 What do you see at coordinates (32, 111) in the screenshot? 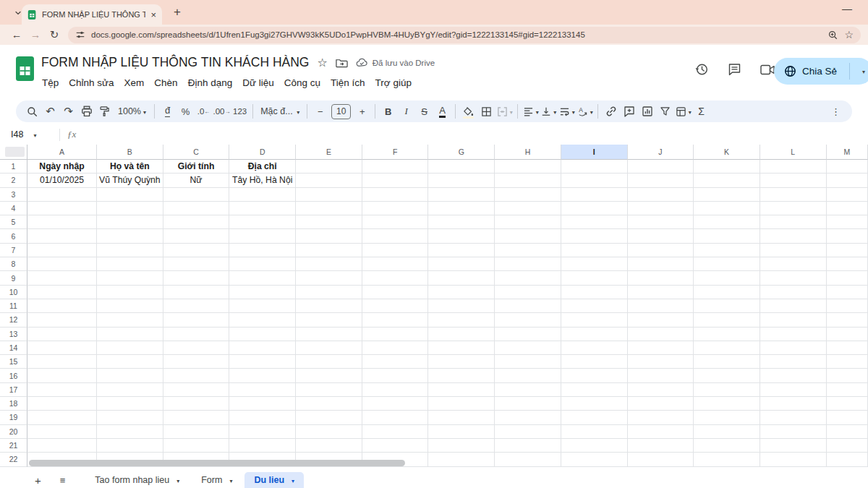
I see `search-icon` at bounding box center [32, 111].